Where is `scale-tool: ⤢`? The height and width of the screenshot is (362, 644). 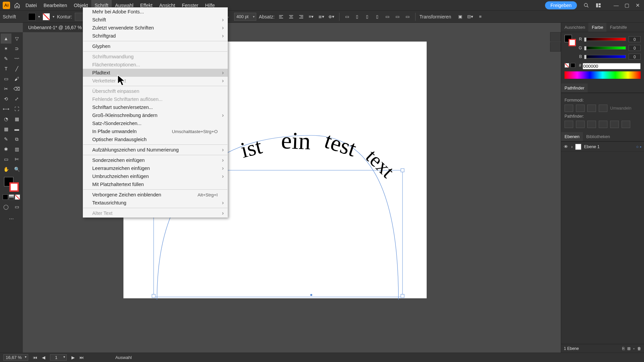 scale-tool: ⤢ is located at coordinates (17, 99).